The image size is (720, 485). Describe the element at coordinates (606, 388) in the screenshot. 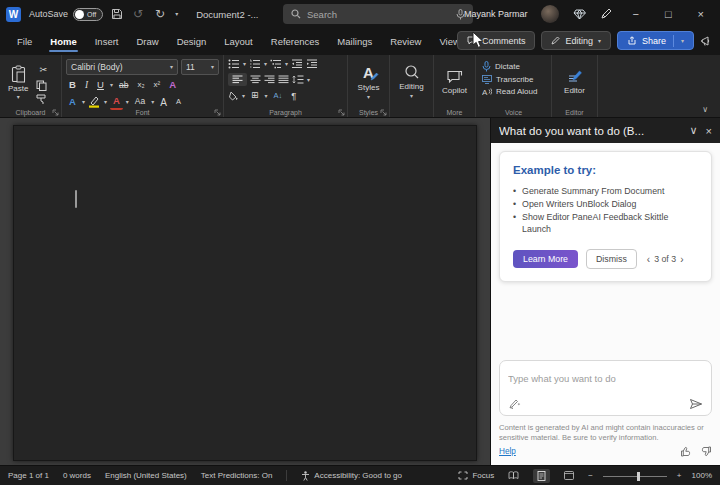

I see `ask-input-box` at that location.